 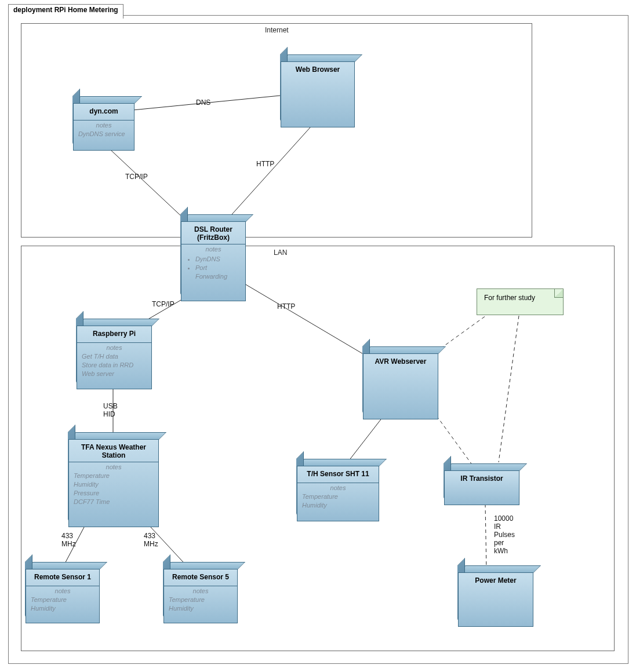 What do you see at coordinates (201, 576) in the screenshot?
I see `node-rs5-title: Remote Sensor 5` at bounding box center [201, 576].